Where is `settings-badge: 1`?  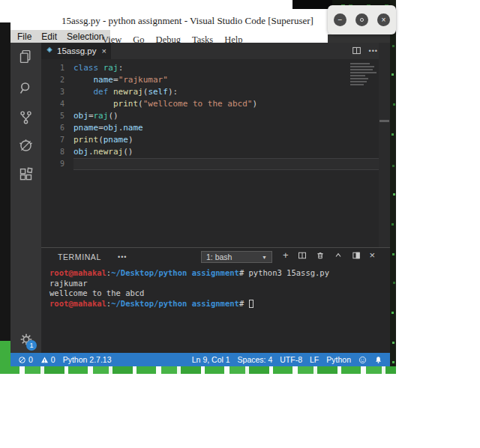
settings-badge: 1 is located at coordinates (32, 345).